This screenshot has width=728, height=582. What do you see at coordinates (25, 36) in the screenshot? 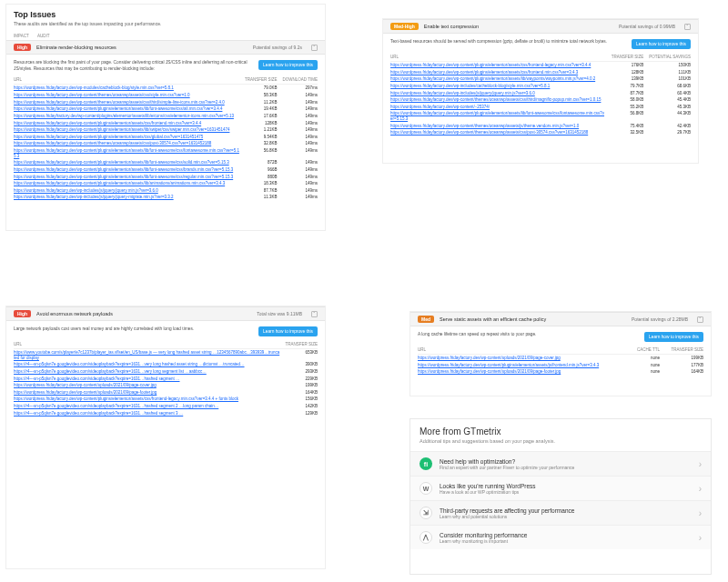
I see `col-impact: IMPACT` at bounding box center [25, 36].